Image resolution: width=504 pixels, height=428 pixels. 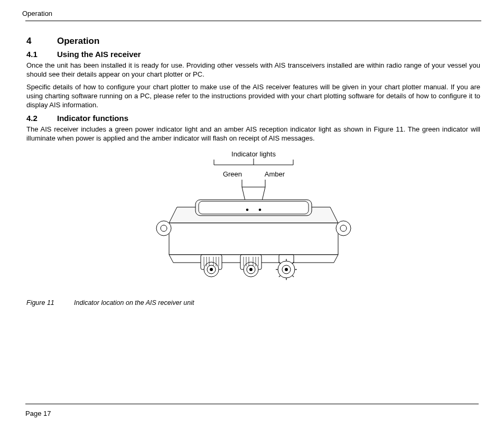 What do you see at coordinates (275, 174) in the screenshot?
I see `callout-amber: Amber` at bounding box center [275, 174].